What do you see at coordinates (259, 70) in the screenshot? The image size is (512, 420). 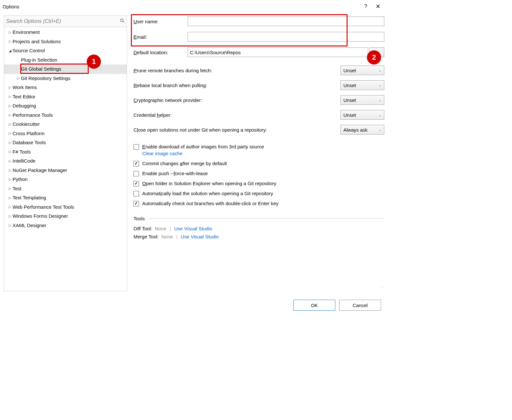 I see `prune-row: Prune remote branches during fetch: Unse…` at bounding box center [259, 70].